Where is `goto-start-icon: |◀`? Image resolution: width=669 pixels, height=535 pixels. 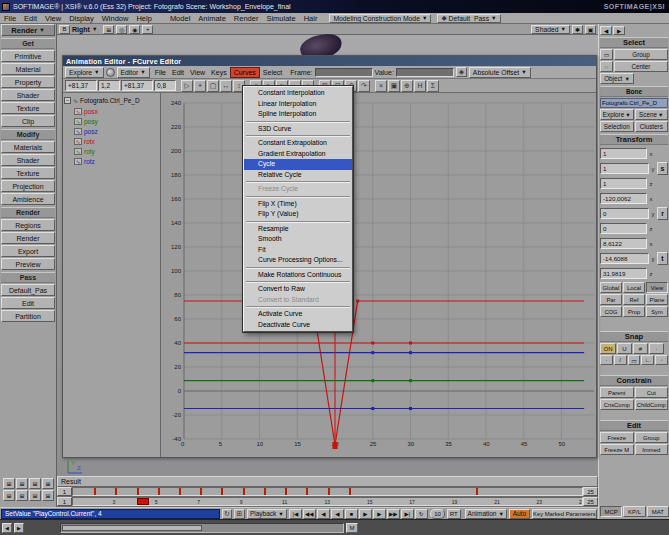
goto-start-icon: |◀ is located at coordinates (296, 514).